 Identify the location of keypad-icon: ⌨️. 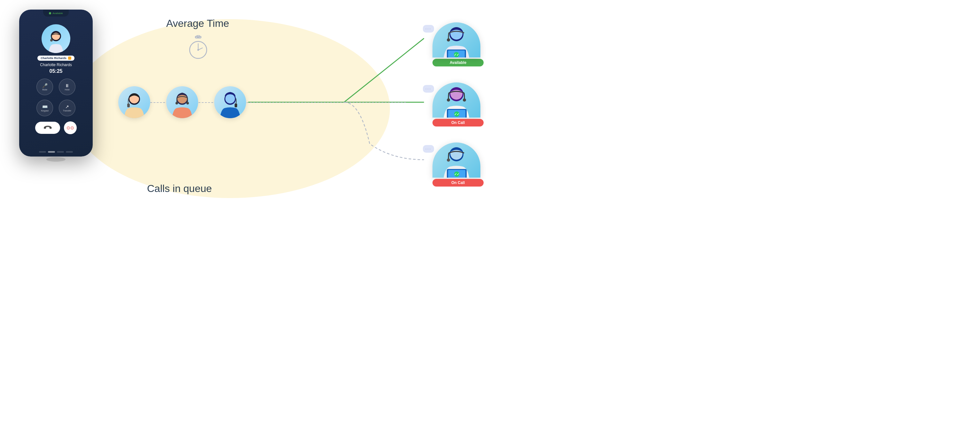
(45, 106).